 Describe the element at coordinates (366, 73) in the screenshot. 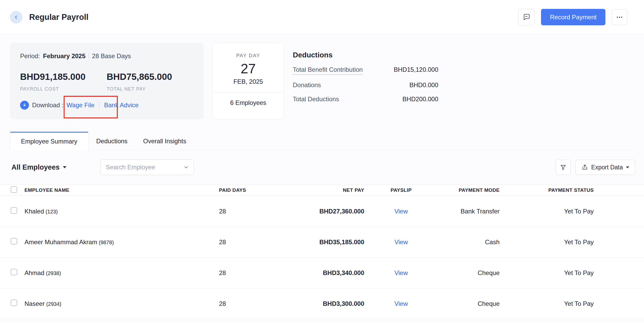

I see `deductions-panel: Deductions Total Benefit Contribution BH…` at that location.